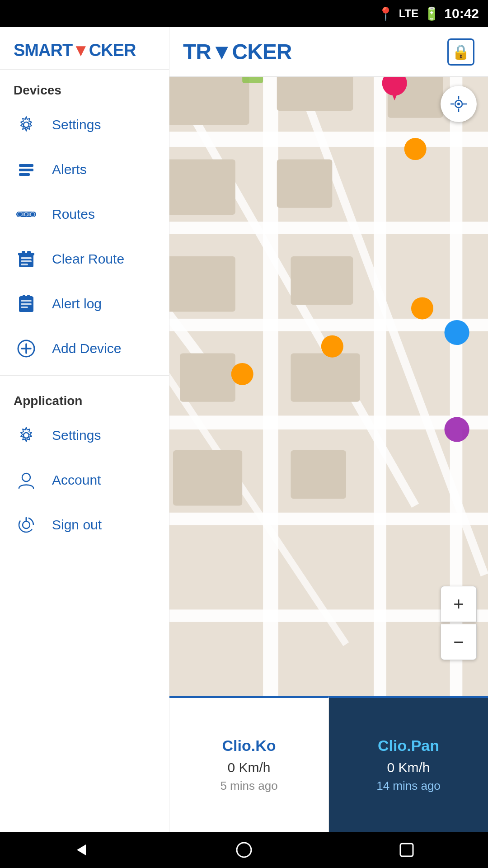 Image resolution: width=488 pixels, height=868 pixels. What do you see at coordinates (87, 349) in the screenshot?
I see `add-device-label: Add Device` at bounding box center [87, 349].